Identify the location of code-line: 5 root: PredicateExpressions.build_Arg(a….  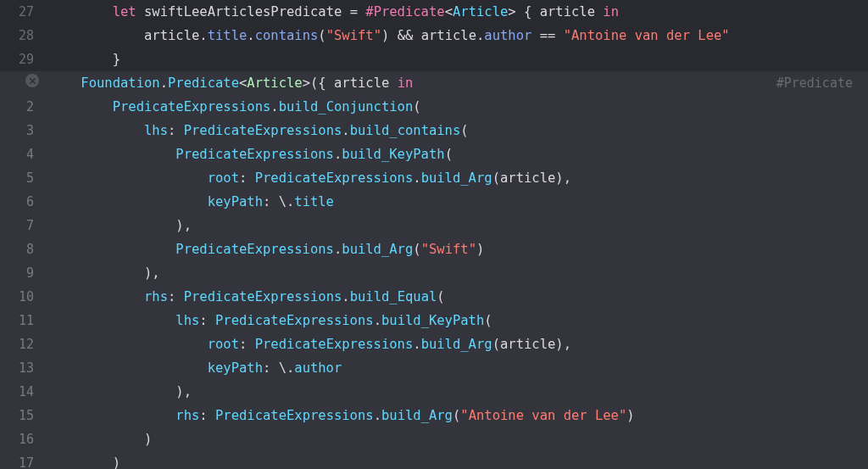
(434, 178).